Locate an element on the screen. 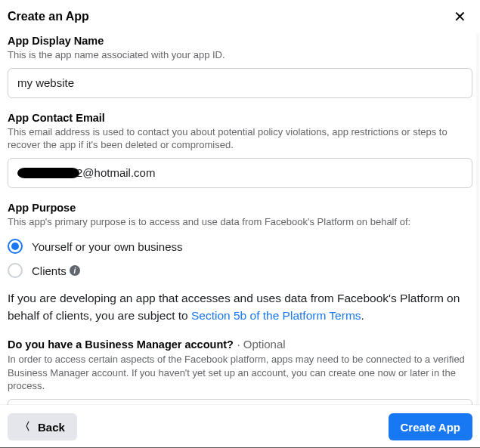 The image size is (480, 448). create-app-button: Create App is located at coordinates (431, 427).